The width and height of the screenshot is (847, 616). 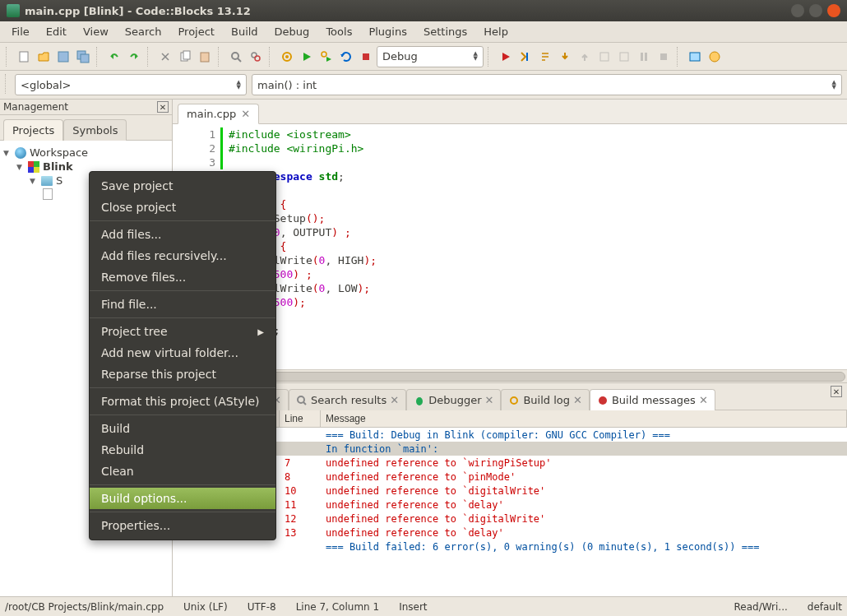 I want to click on menu-item-format-this-project-astyle: Format this project (AStyle), so click(x=183, y=401).